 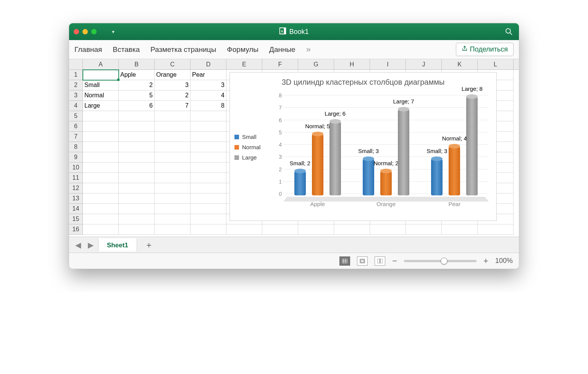 I want to click on row-header: 6, so click(x=76, y=127).